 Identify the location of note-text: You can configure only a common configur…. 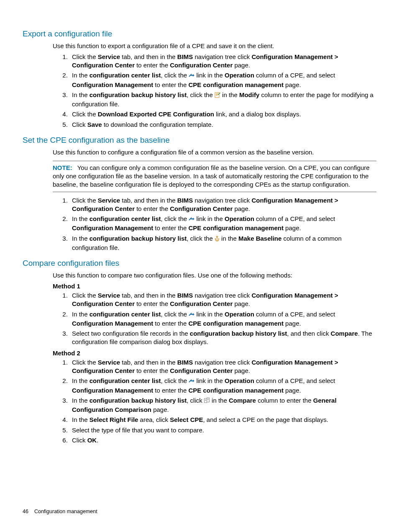
(211, 176).